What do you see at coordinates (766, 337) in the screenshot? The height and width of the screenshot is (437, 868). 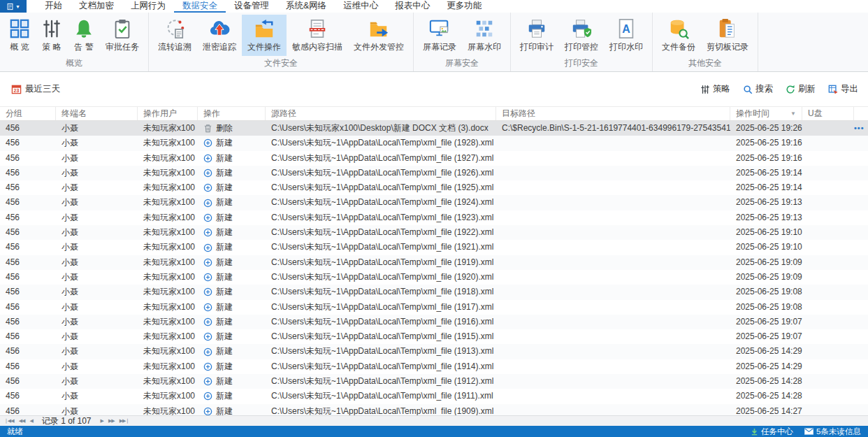 I see `cell-time: 2025-06-25 19:07:57` at bounding box center [766, 337].